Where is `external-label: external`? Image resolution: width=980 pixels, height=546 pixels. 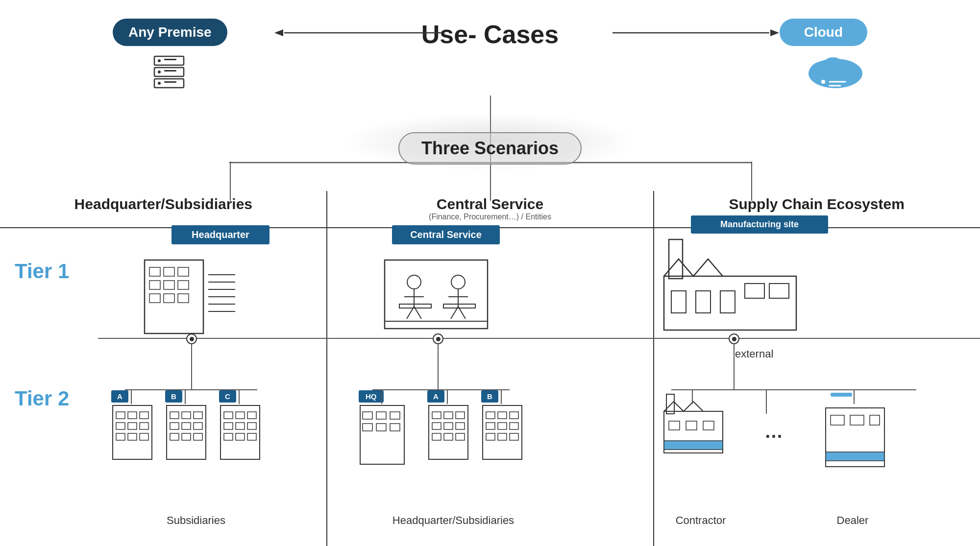
external-label: external is located at coordinates (754, 354).